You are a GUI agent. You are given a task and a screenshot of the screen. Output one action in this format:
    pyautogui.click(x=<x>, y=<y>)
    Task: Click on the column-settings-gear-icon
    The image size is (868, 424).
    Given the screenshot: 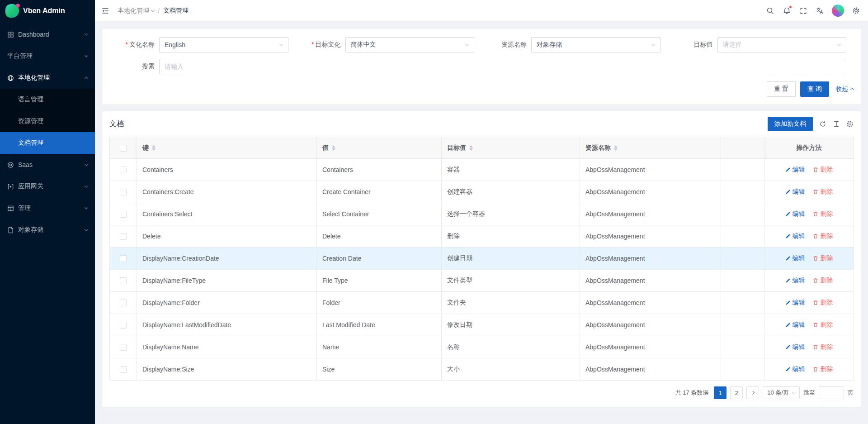 What is the action you would take?
    pyautogui.click(x=850, y=124)
    